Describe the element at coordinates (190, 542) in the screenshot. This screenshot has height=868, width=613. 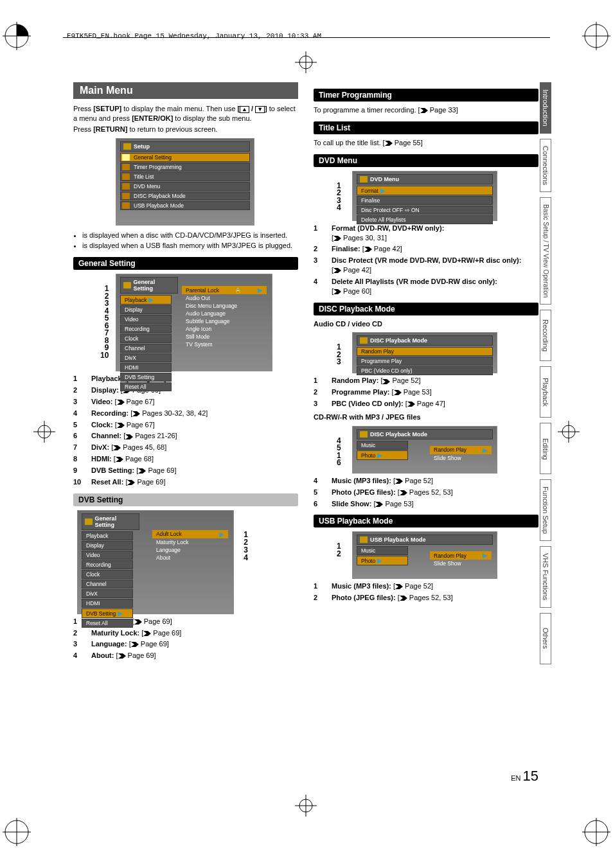
I see `menu-item-right: Maturity Lock` at that location.